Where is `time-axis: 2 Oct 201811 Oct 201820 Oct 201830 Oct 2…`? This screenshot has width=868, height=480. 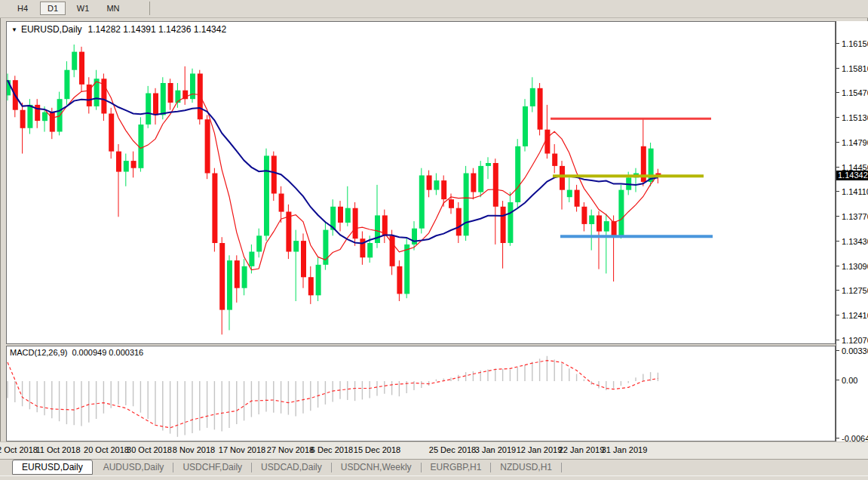 time-axis: 2 Oct 201811 Oct 201820 Oct 201830 Oct 2… is located at coordinates (434, 450).